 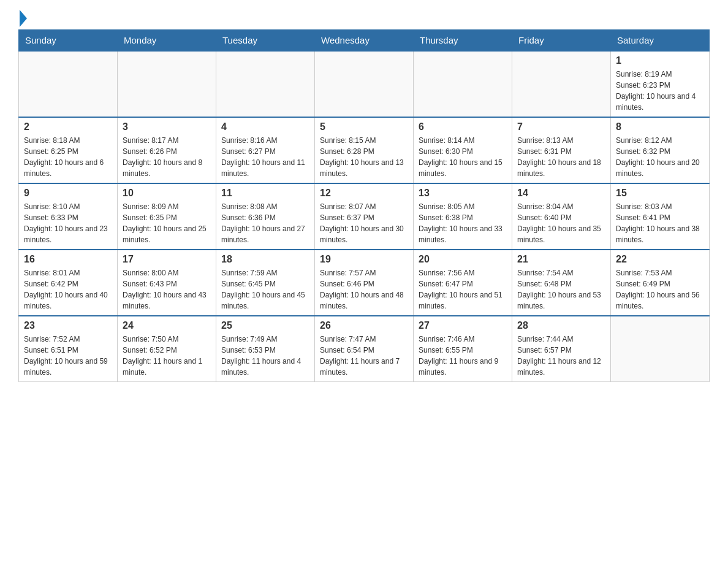 I want to click on calendar-cell: 21Sunrise: 7:54 AM Sunset: 6:48 PM Dayli…, so click(x=561, y=283).